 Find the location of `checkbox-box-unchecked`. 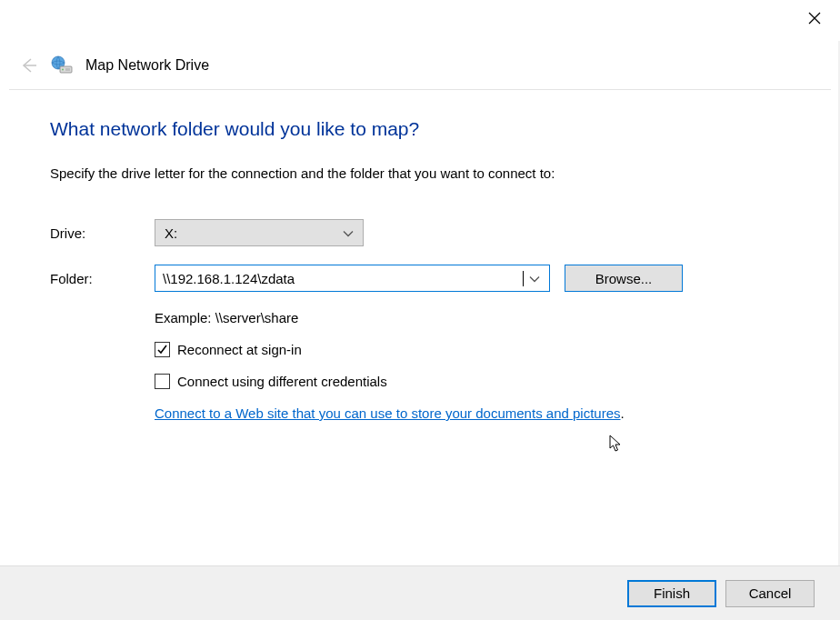

checkbox-box-unchecked is located at coordinates (162, 382).